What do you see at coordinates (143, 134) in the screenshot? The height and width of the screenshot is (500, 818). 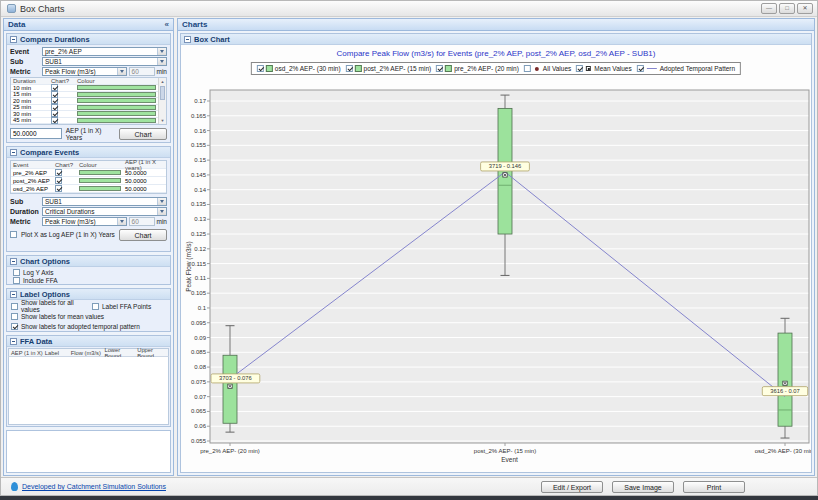 I see `chart-durations-button: Chart` at bounding box center [143, 134].